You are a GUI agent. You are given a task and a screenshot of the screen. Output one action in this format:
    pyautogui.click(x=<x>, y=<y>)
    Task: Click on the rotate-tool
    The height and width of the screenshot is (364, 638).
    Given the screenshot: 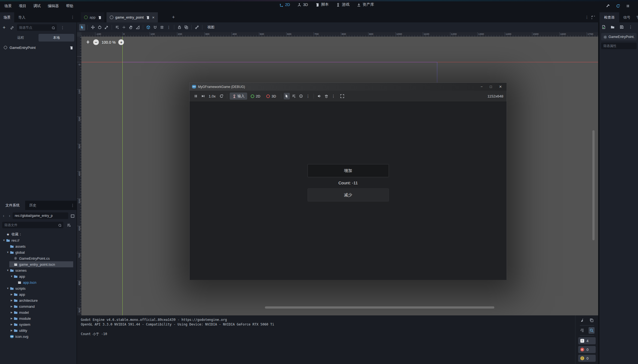 What is the action you would take?
    pyautogui.click(x=100, y=27)
    